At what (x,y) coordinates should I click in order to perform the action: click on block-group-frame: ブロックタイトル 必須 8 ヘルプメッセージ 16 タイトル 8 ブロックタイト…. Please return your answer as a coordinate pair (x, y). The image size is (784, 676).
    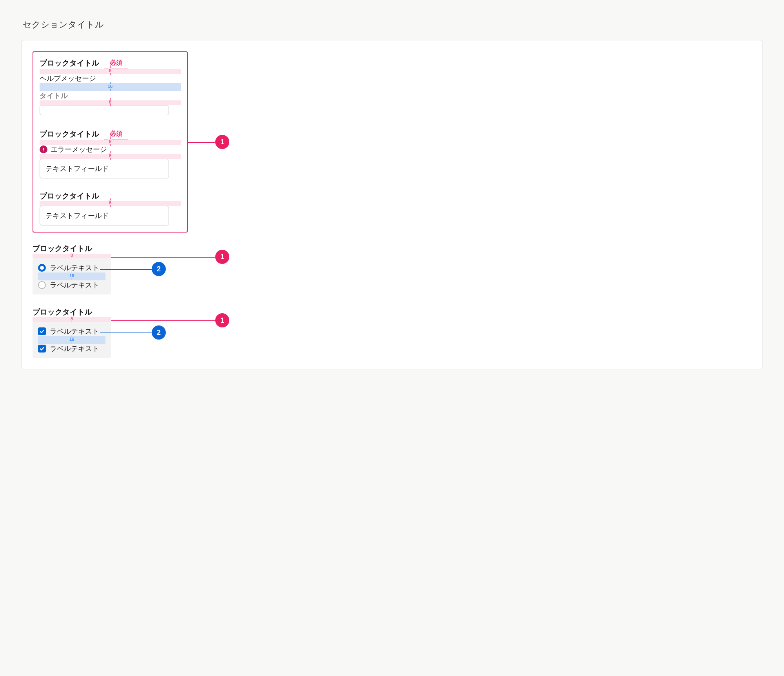
    Looking at the image, I should click on (110, 142).